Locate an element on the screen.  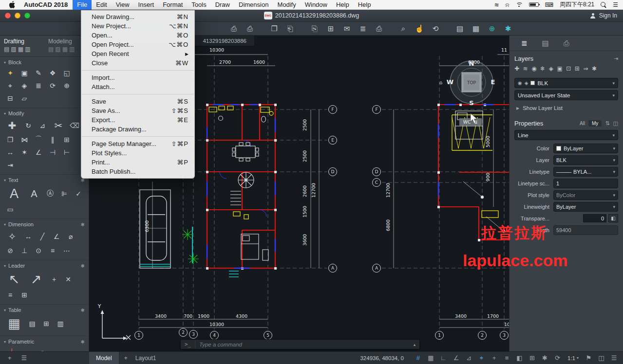
layer-on-off-icon: ◉ is located at coordinates (534, 69).